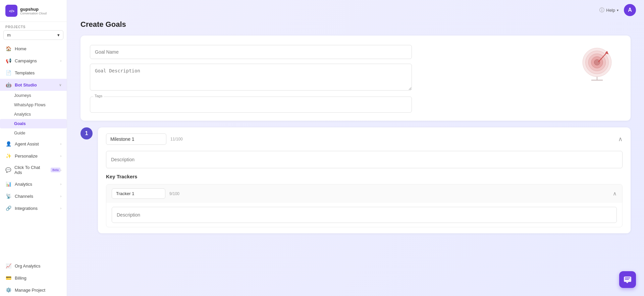 The image size is (644, 296). What do you see at coordinates (34, 278) in the screenshot?
I see `sidebar-item-billing: 💳 Billing` at bounding box center [34, 278].